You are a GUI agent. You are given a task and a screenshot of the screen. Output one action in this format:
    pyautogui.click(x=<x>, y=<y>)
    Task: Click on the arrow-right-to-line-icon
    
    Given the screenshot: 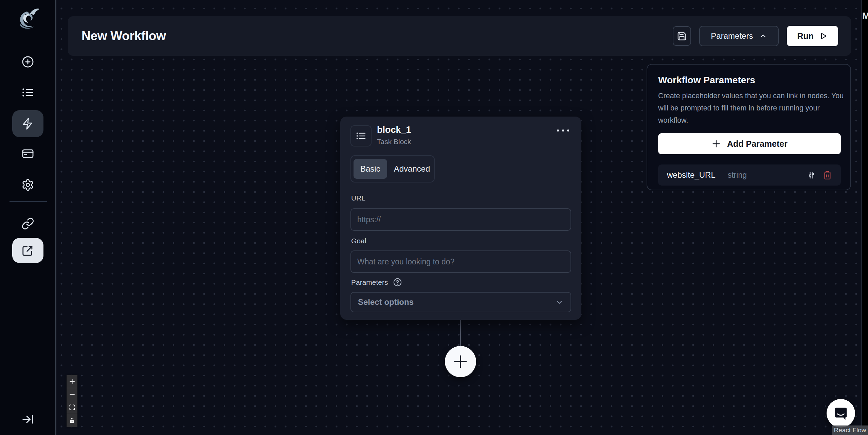 What is the action you would take?
    pyautogui.click(x=28, y=419)
    